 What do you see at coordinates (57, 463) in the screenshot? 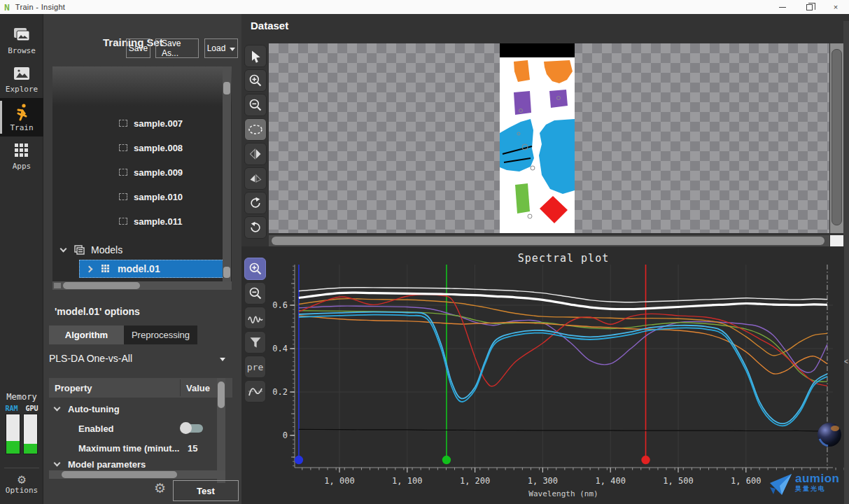
I see `chevron-down-icon` at bounding box center [57, 463].